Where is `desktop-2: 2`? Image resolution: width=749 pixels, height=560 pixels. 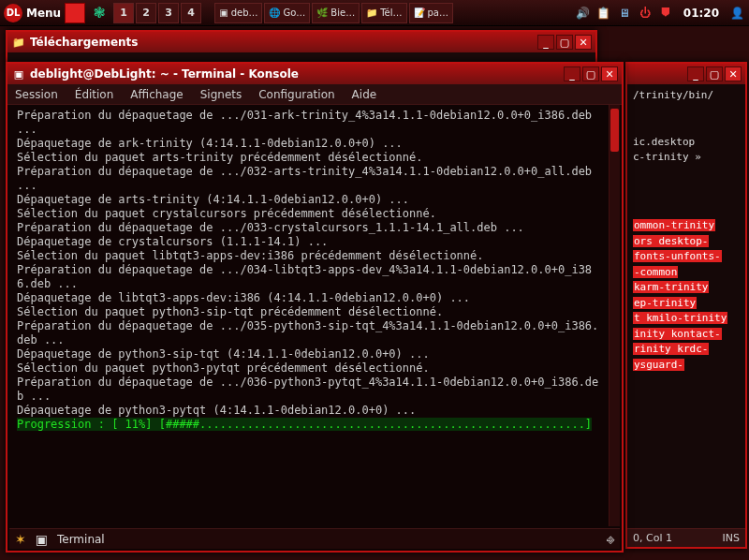
desktop-2: 2 is located at coordinates (146, 13).